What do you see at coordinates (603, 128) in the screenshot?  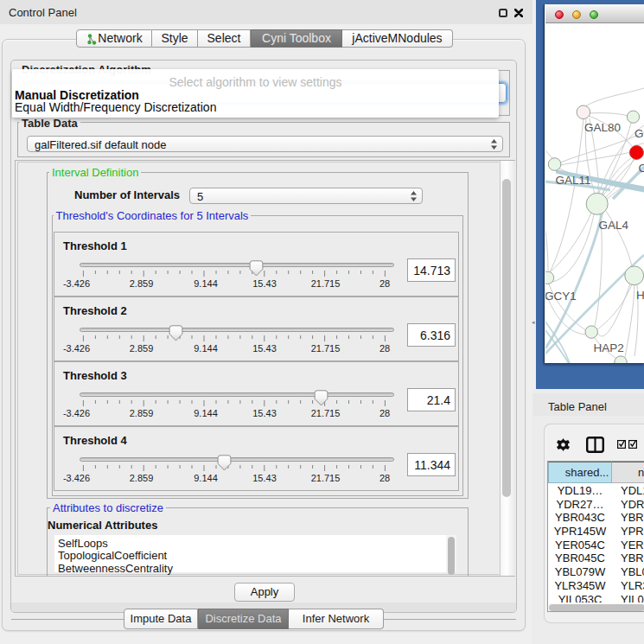 I see `svg-text: GAL80` at bounding box center [603, 128].